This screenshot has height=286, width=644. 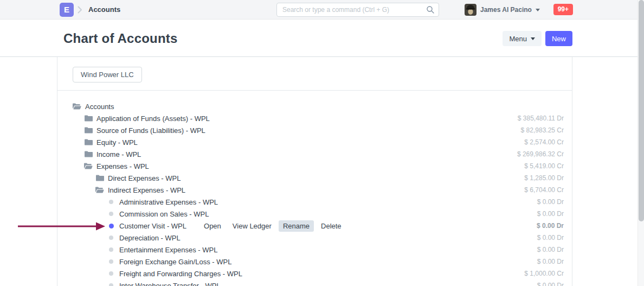 What do you see at coordinates (273, 226) in the screenshot?
I see `node-action-toolbar: OpenView LedgerRenameDelete` at bounding box center [273, 226].